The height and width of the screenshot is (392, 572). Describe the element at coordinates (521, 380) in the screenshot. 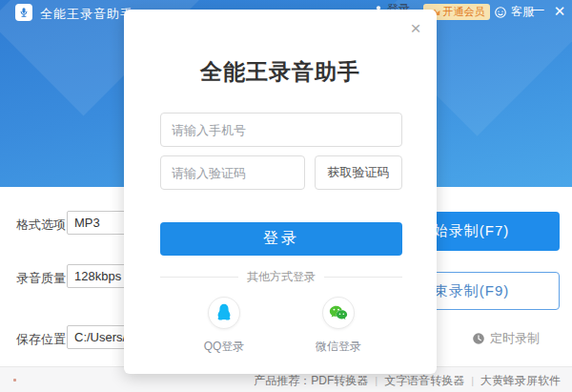

I see `product-link-screenrec: 大黄蜂录屏软件` at that location.